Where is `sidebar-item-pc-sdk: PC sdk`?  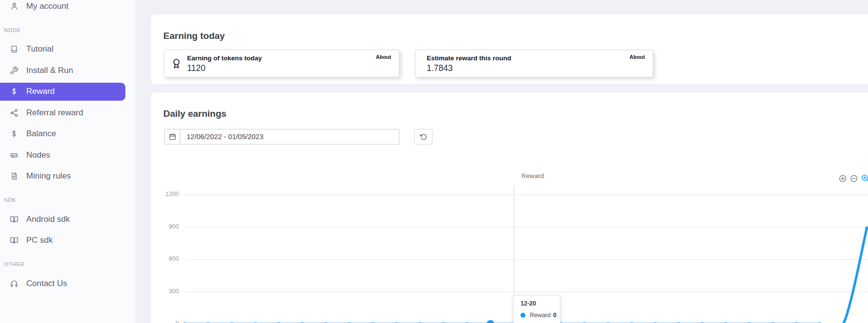 sidebar-item-pc-sdk: PC sdk is located at coordinates (68, 241).